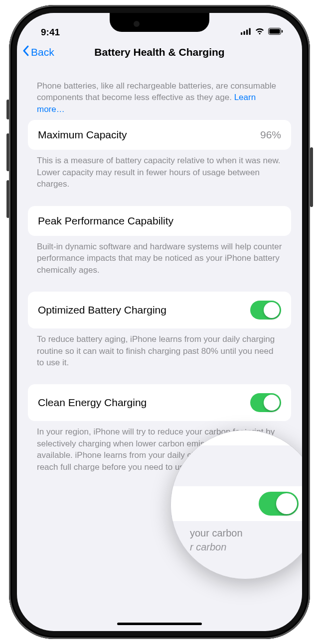 This screenshot has width=319, height=644. What do you see at coordinates (160, 55) in the screenshot?
I see `nav-bar: Back Battery Health & Charging` at bounding box center [160, 55].